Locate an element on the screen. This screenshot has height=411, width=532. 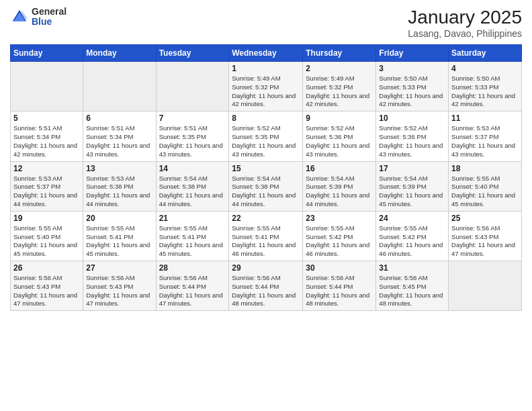
col-wednesday: Wednesday is located at coordinates (266, 54).